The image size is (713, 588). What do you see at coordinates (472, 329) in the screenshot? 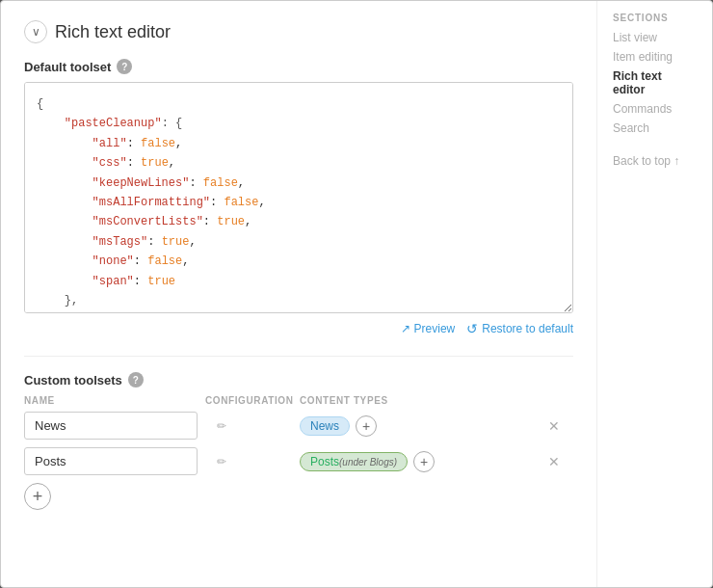
I see `restore-icon` at bounding box center [472, 329].